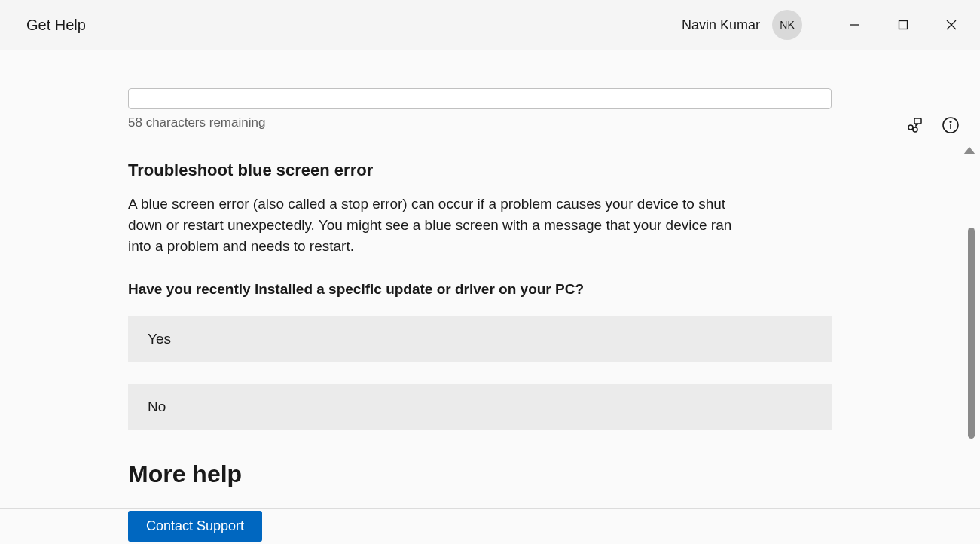 Image resolution: width=980 pixels, height=544 pixels. What do you see at coordinates (974, 347) in the screenshot?
I see `scrollbar` at bounding box center [974, 347].